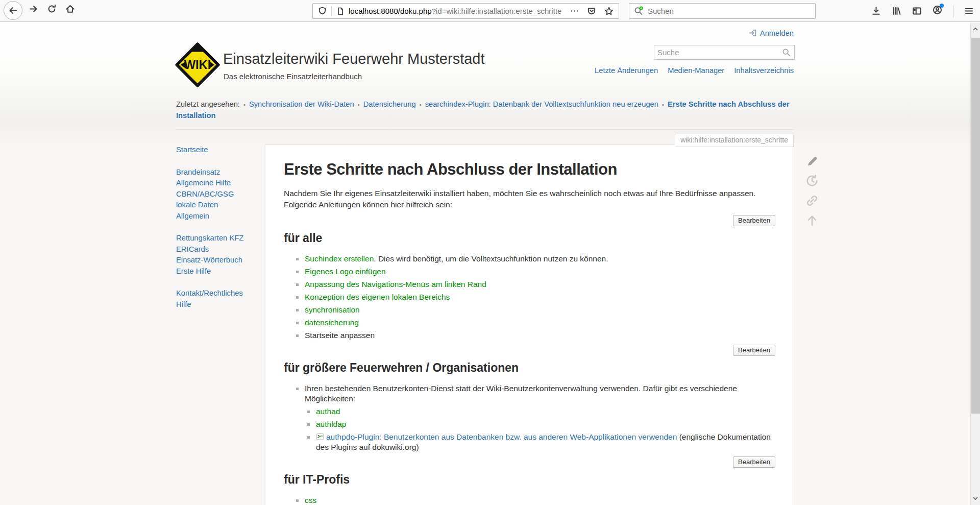 The height and width of the screenshot is (505, 980). I want to click on browser-scrollbar, so click(975, 263).